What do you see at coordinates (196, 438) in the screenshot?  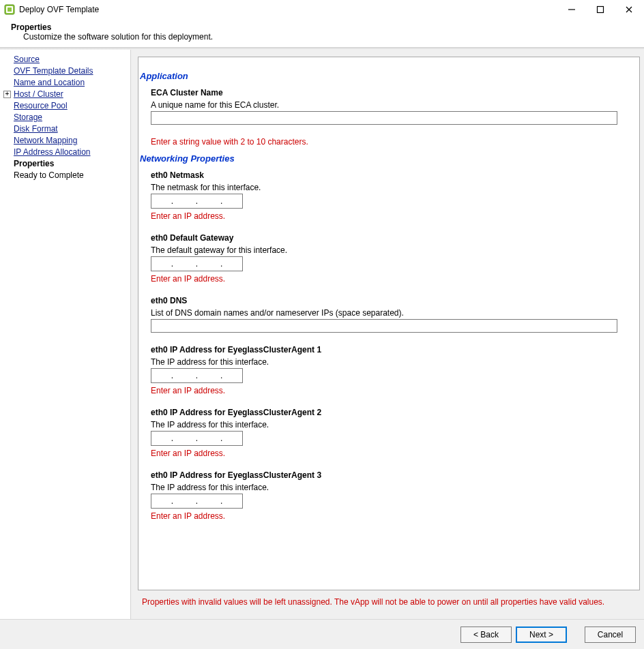 I see `eth0-ip-2-input: ...` at bounding box center [196, 438].